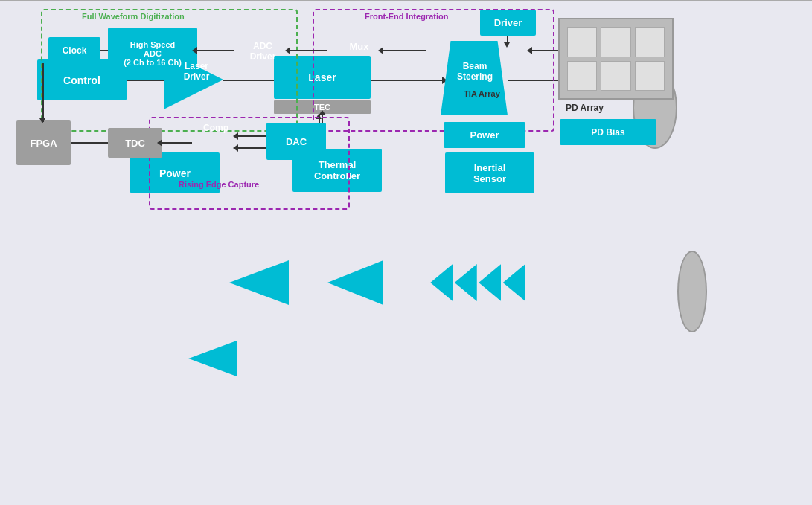  What do you see at coordinates (608, 132) in the screenshot?
I see `pd-bias-block: PD Bias` at bounding box center [608, 132].